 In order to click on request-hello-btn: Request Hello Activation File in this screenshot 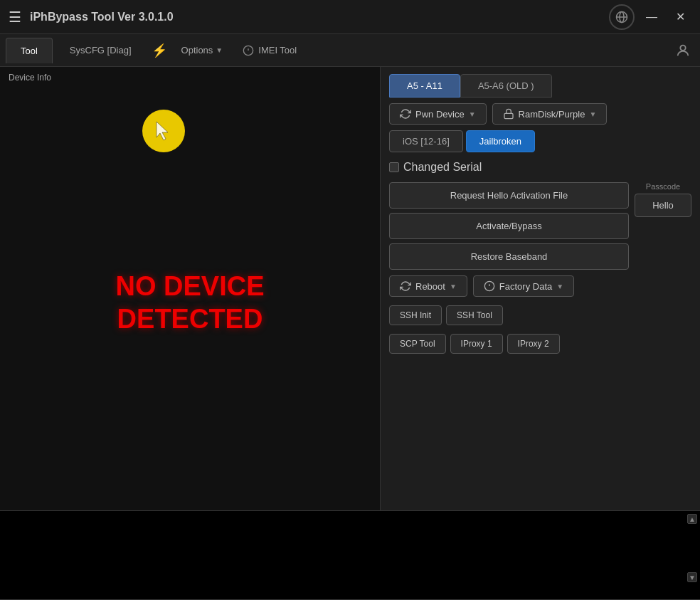, I will do `click(509, 195)`.